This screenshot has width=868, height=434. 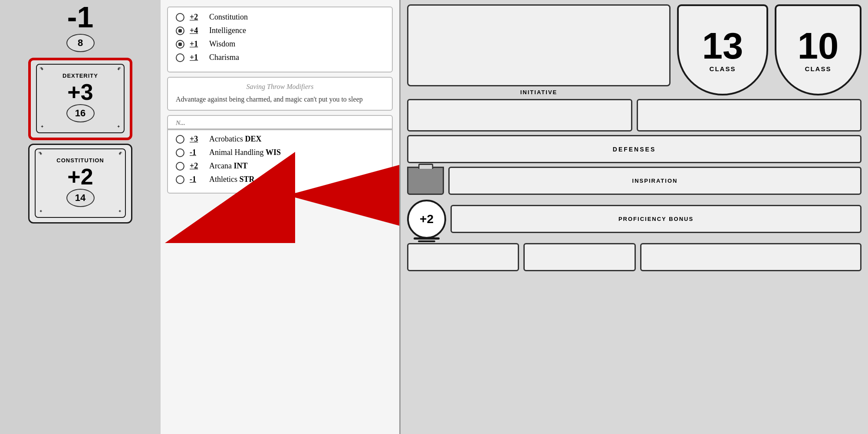 What do you see at coordinates (818, 50) in the screenshot?
I see `top-class-badge: 10 CLASS` at bounding box center [818, 50].